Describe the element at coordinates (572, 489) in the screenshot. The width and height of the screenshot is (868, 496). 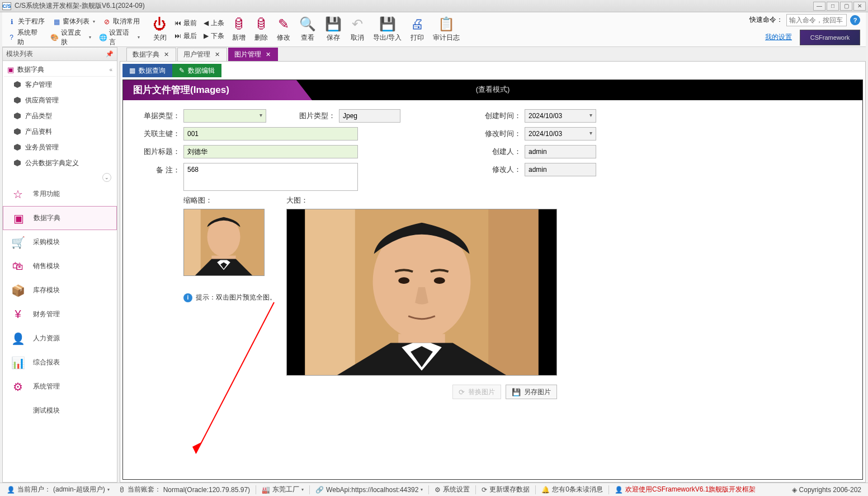
I see `status-unread: 🔔您有0条未读消息` at that location.